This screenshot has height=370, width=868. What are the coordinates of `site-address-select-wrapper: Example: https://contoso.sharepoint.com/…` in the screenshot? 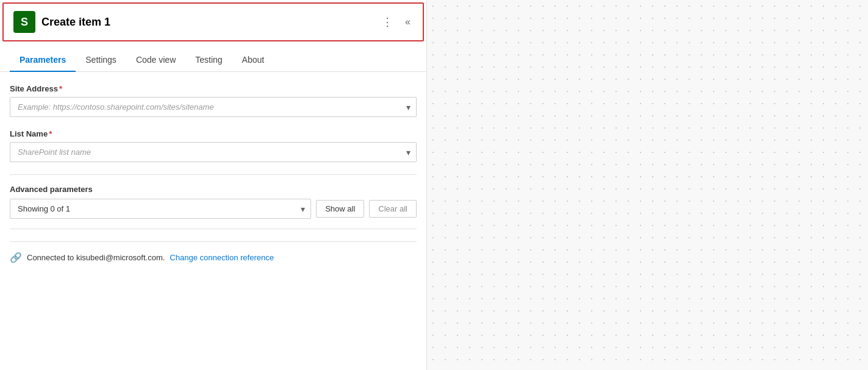 It's located at (213, 107).